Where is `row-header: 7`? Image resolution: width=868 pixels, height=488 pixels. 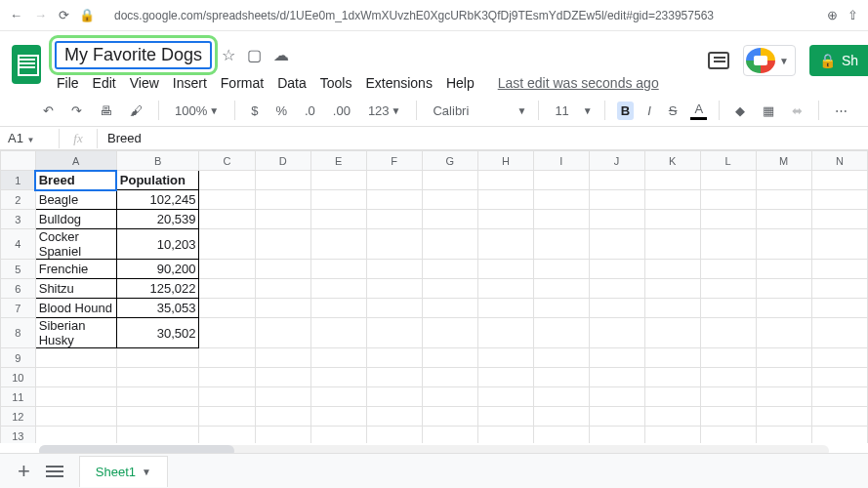 row-header: 7 is located at coordinates (19, 308).